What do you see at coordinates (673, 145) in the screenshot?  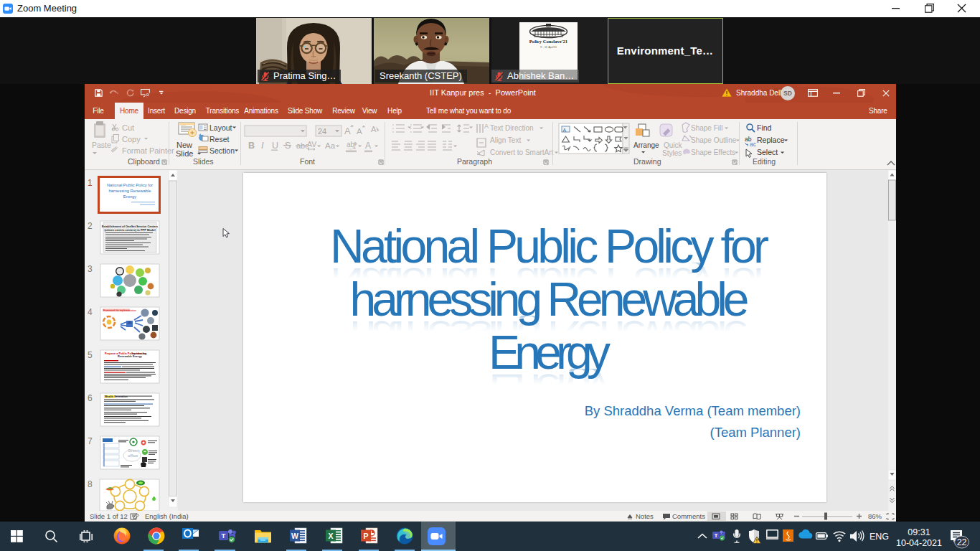 I see `svg-text: Quick` at bounding box center [673, 145].